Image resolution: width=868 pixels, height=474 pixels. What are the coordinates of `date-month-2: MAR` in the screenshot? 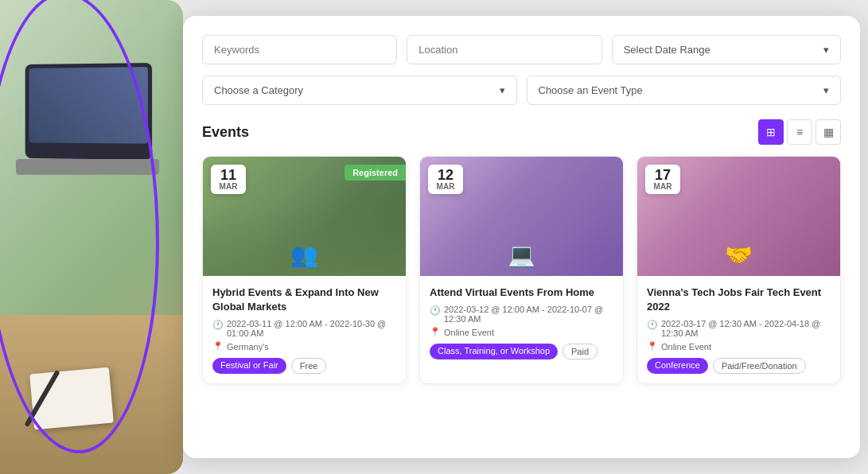 It's located at (446, 186).